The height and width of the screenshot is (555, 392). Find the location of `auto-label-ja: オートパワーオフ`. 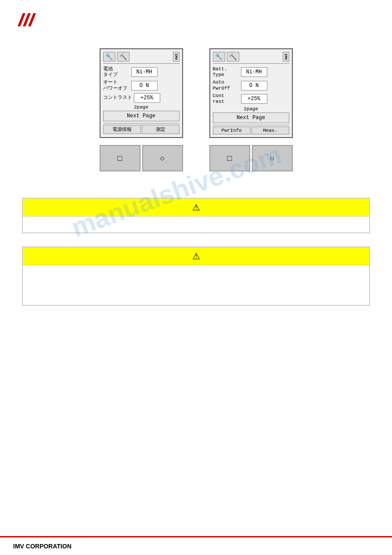

auto-label-ja: オートパワーオフ is located at coordinates (116, 85).